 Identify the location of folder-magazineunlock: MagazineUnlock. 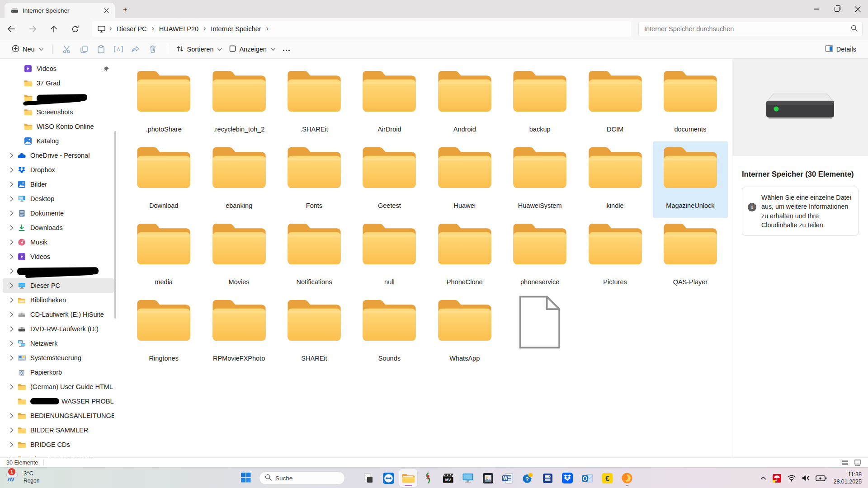
(690, 180).